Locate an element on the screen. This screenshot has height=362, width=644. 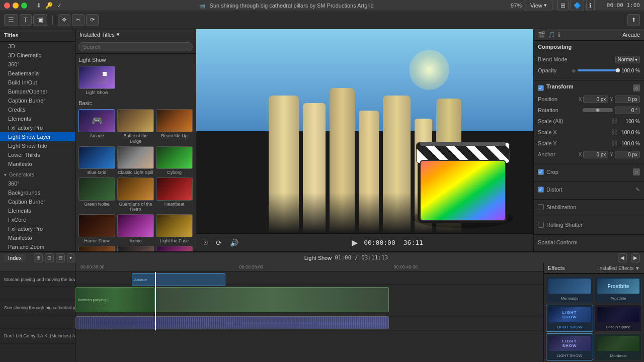
media-item-beam: Beam Me Up is located at coordinates (174, 127).